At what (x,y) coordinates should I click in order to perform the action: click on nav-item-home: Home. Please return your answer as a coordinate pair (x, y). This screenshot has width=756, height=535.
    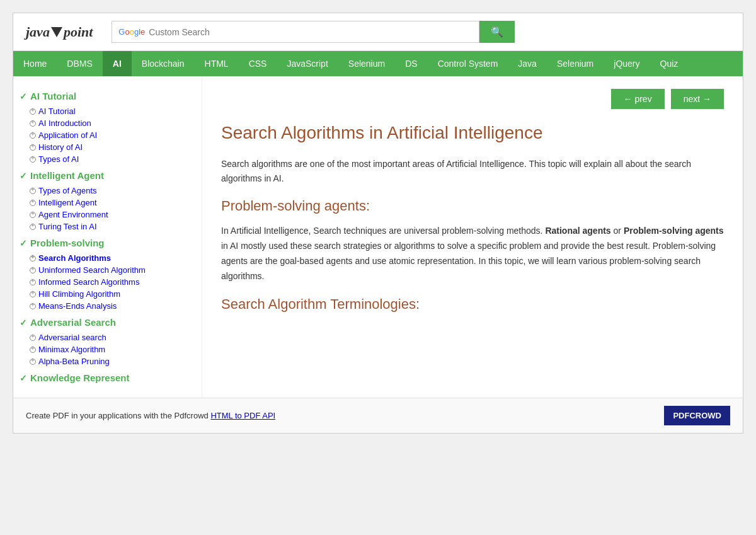
    Looking at the image, I should click on (35, 64).